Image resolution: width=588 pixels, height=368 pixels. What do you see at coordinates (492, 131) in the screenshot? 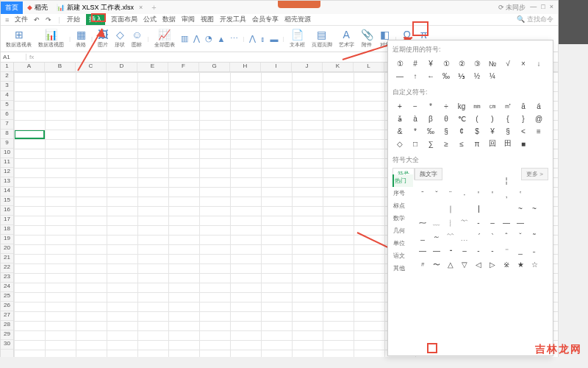
I see `symbol-item: ¥` at bounding box center [492, 131].